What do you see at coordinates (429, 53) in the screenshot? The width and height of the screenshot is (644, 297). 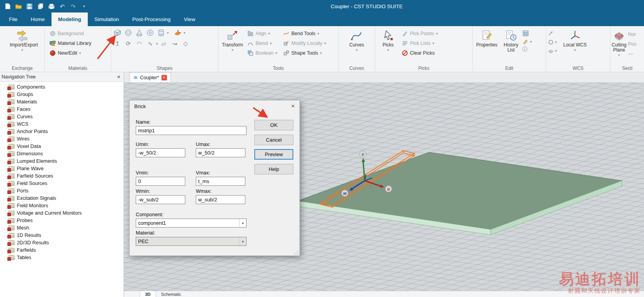 I see `clear-picks-button: Clear Picks` at bounding box center [429, 53].